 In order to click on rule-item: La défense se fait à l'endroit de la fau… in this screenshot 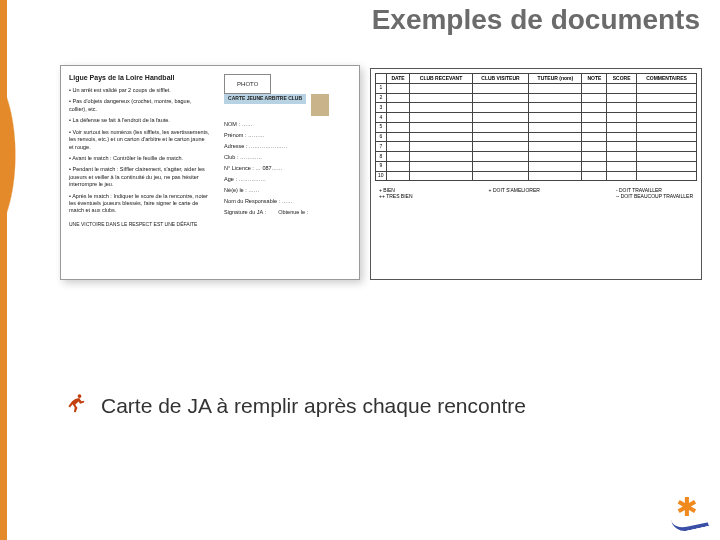, I will do `click(140, 120)`.